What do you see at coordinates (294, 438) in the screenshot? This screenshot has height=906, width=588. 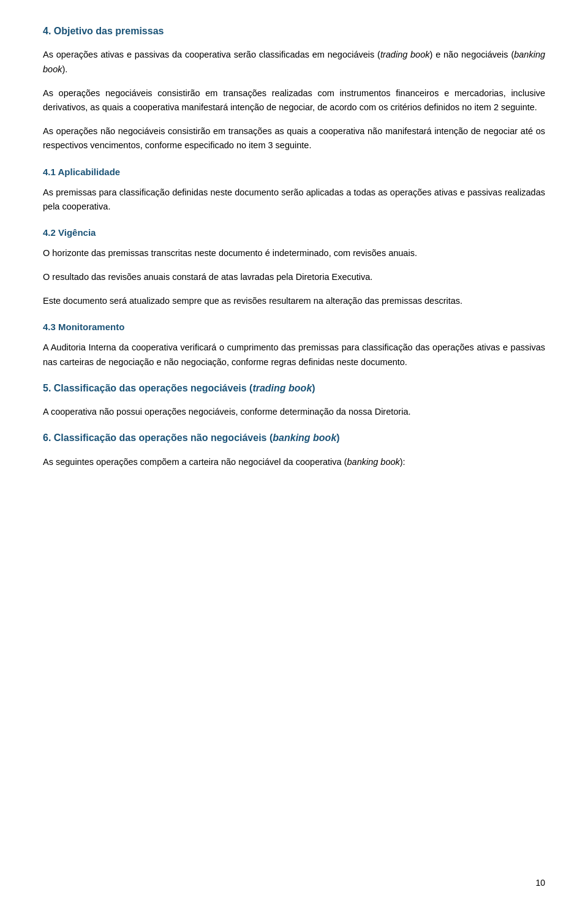 I see `section6-heading: 6. Classificação das operações não negoc…` at bounding box center [294, 438].